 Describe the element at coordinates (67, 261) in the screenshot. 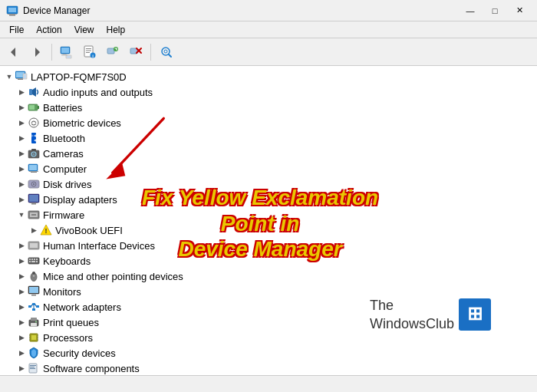

I see `item-label-11: Keyboards` at that location.